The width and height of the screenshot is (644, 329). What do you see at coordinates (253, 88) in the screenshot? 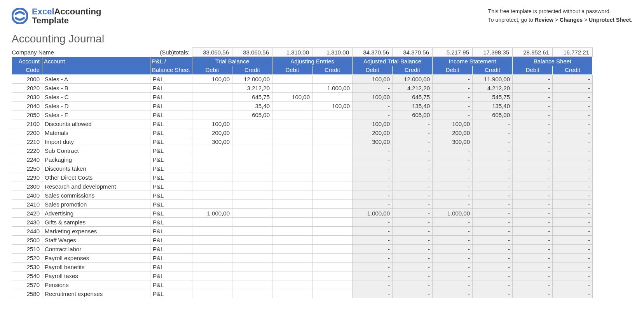
I see `cell-tb_c: 3.212,20` at bounding box center [253, 88].